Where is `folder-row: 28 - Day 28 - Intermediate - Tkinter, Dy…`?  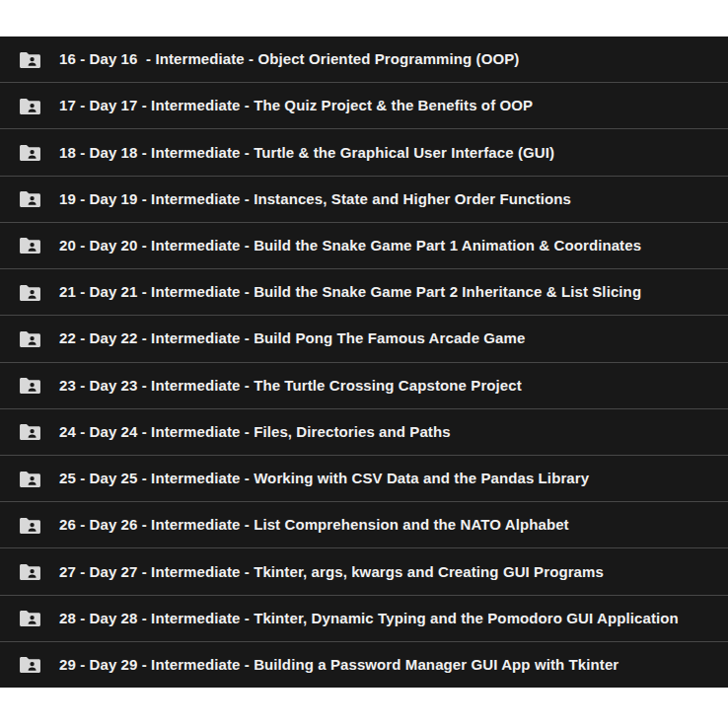
folder-row: 28 - Day 28 - Intermediate - Tkinter, Dy… is located at coordinates (364, 619).